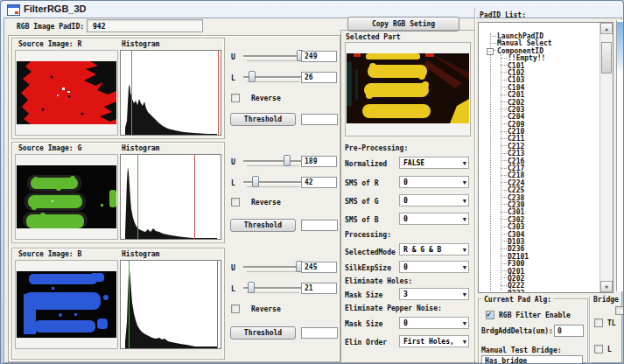  What do you see at coordinates (235, 309) in the screenshot?
I see `channel-b-reverse-checkbox` at bounding box center [235, 309].